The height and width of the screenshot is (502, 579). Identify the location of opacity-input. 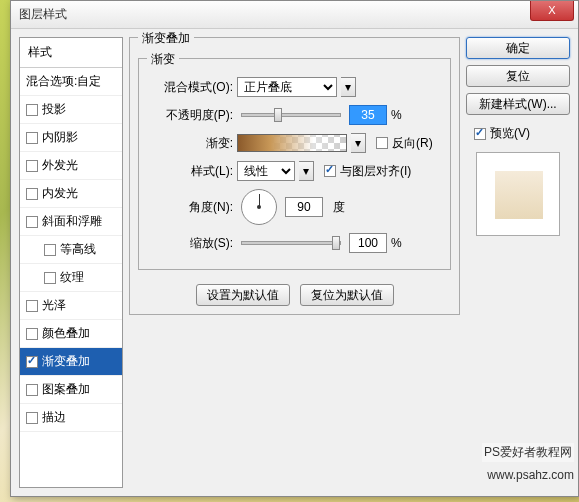
(368, 115).